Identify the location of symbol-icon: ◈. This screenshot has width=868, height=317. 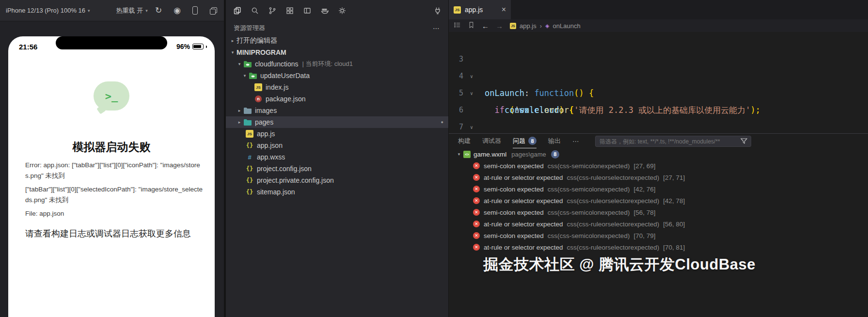
(547, 26).